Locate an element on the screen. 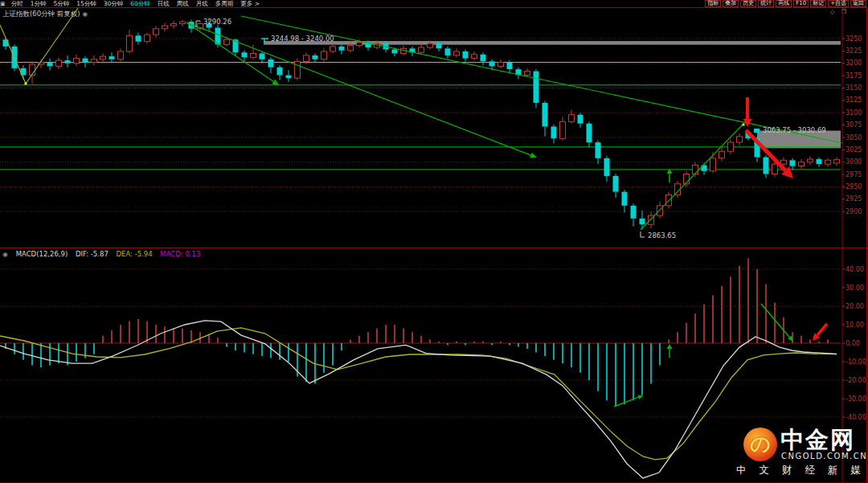 This screenshot has width=868, height=483. macd-axis-label: 20.00 is located at coordinates (857, 307).